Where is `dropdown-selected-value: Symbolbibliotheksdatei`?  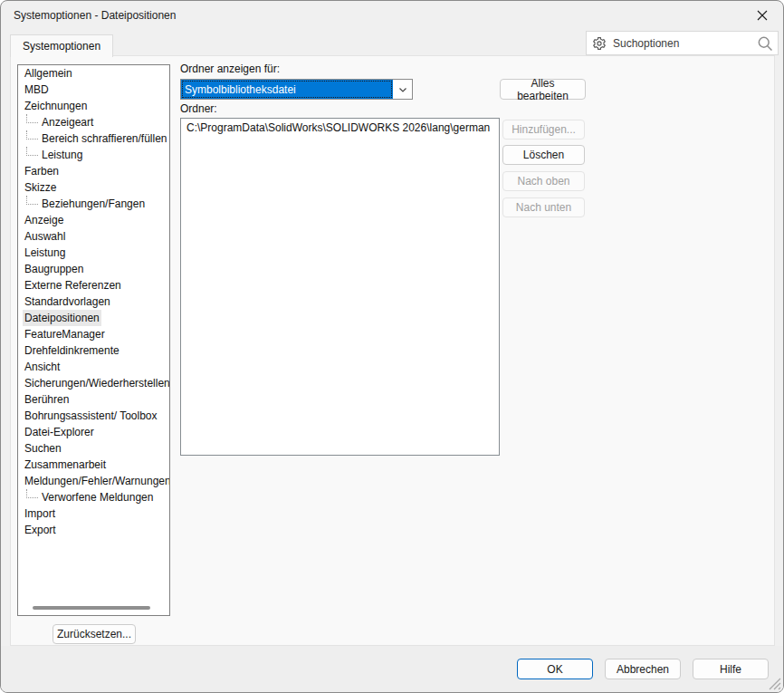
dropdown-selected-value: Symbolbibliotheksdatei is located at coordinates (287, 89).